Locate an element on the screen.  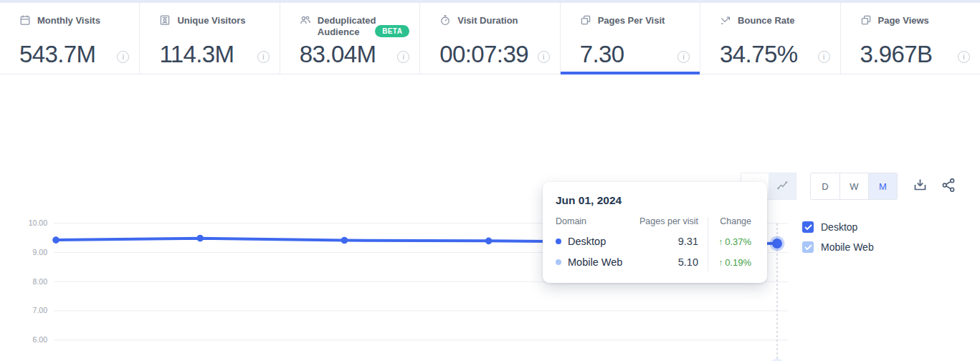
metric-label: Pages Per Visit is located at coordinates (632, 21).